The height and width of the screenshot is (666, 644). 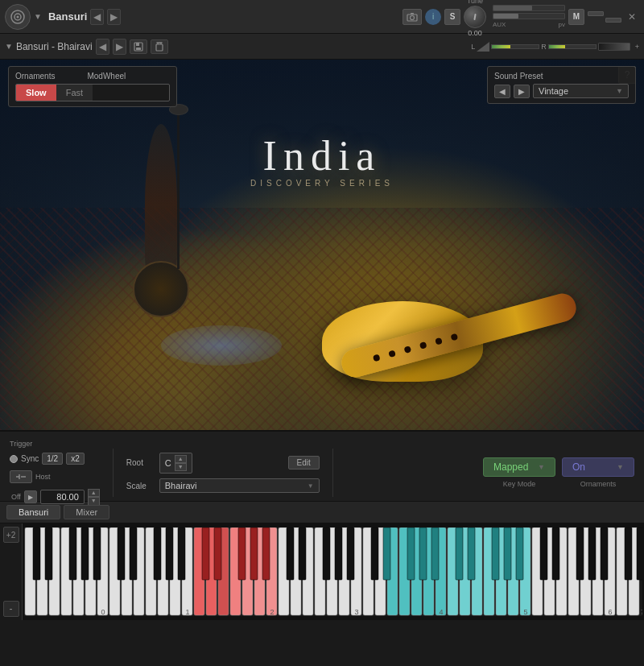 I want to click on svg-text: 2, so click(x=272, y=612).